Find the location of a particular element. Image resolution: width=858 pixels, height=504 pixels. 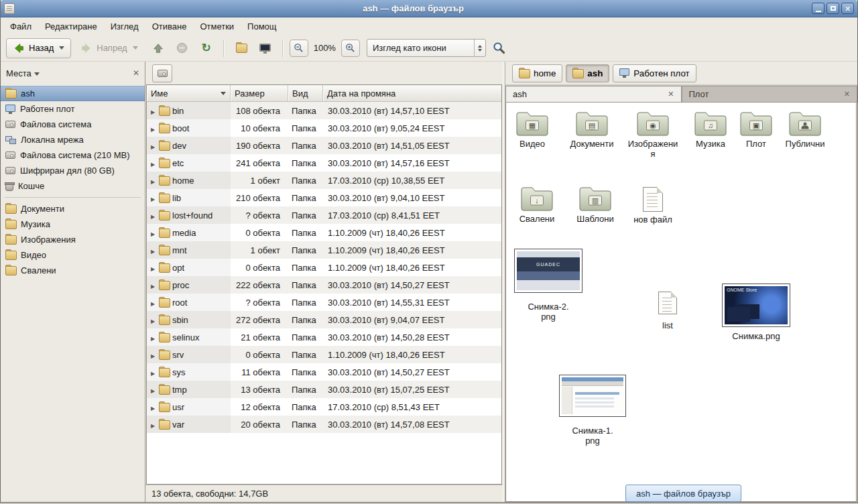

table-row: usr12 обектаПапка17.03.2010 (ср) 8,51,43… is located at coordinates (324, 407).